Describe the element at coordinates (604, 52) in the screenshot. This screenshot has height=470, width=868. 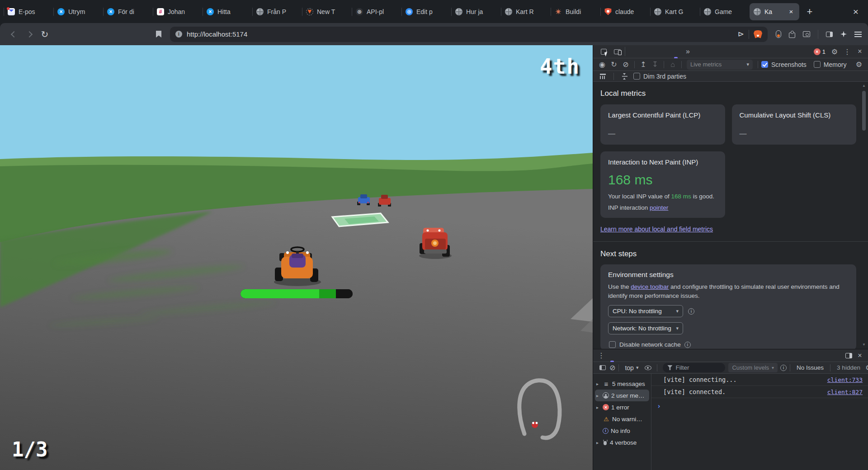
I see `inspect-element-button` at that location.